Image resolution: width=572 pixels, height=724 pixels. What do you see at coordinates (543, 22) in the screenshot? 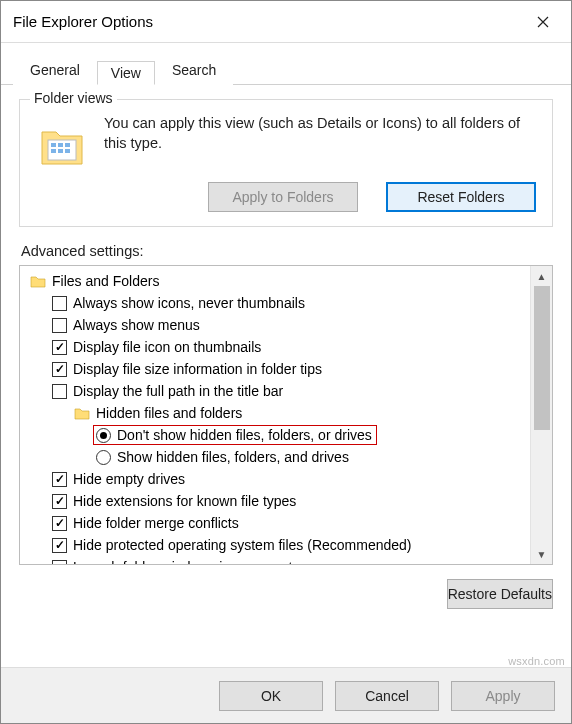
I see `close-button` at bounding box center [543, 22].